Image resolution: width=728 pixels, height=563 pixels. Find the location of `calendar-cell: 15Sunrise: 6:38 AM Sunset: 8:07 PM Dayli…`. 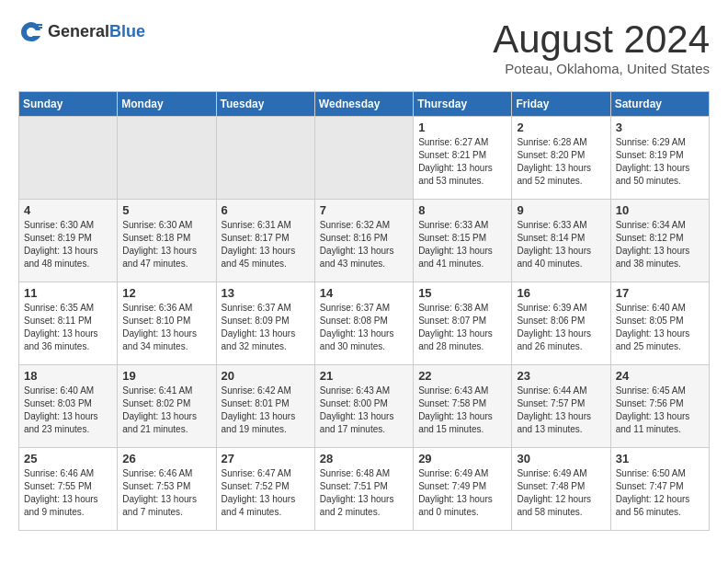

calendar-cell: 15Sunrise: 6:38 AM Sunset: 8:07 PM Dayli… is located at coordinates (463, 324).